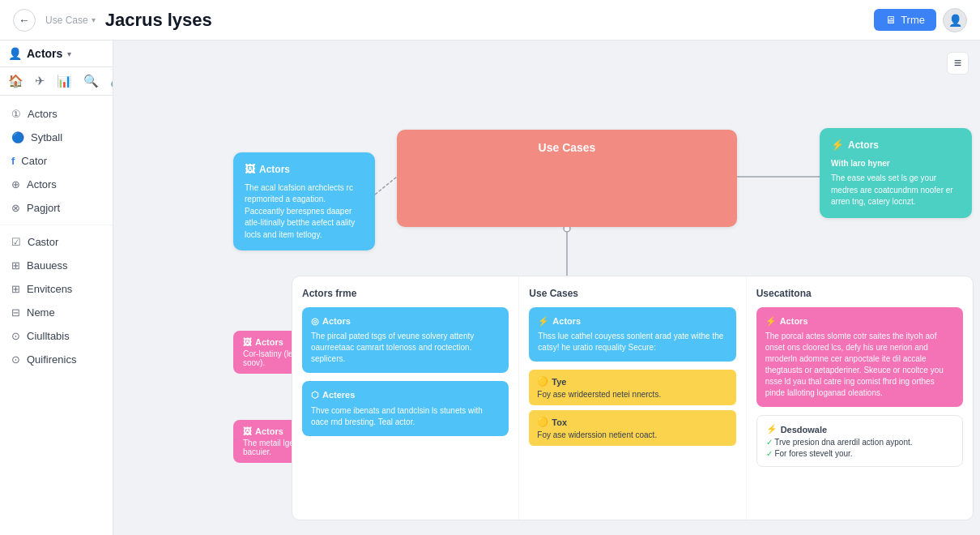 The image size is (980, 535). Describe the element at coordinates (860, 357) in the screenshot. I see `col3-card-pink: ⚡ Actors The porcal actes slomte cotr sa…` at that location.